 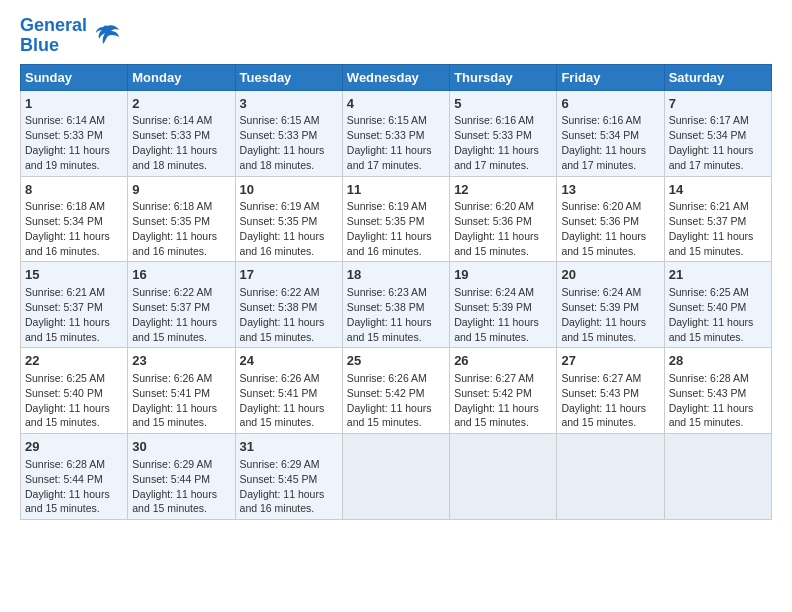 I want to click on day-number: 1, so click(x=74, y=104).